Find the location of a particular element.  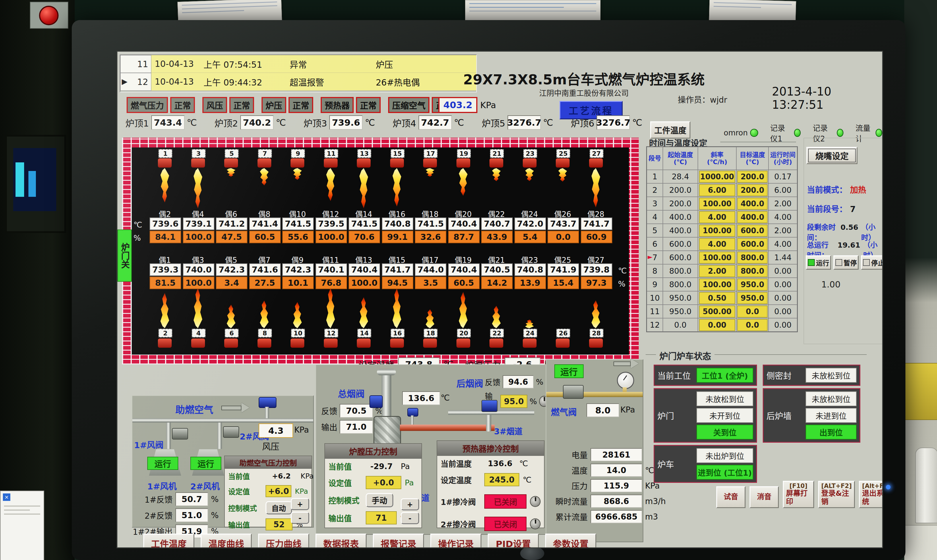

schedule-cell: 500.00 is located at coordinates (717, 311).